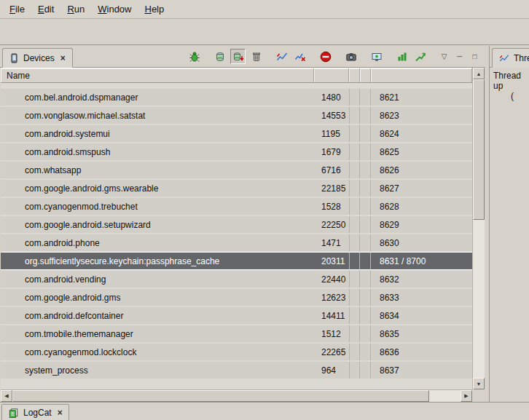  What do you see at coordinates (300, 57) in the screenshot?
I see `start-method-profiling-icon` at bounding box center [300, 57].